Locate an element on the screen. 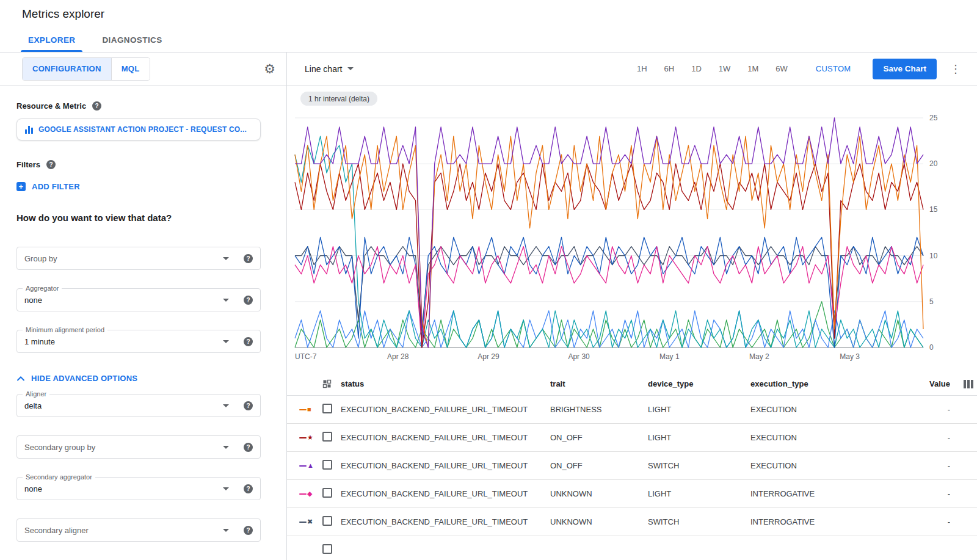 Image resolution: width=977 pixels, height=560 pixels. table-header: status trait device_type execution_type … is located at coordinates (632, 384).